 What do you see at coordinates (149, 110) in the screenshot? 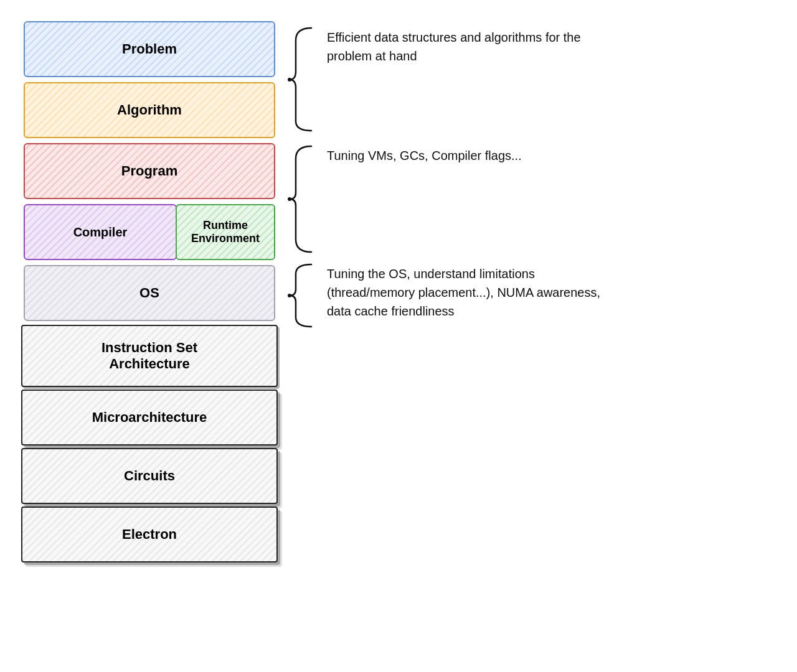
I see `layer-algorithm: Algorithm` at bounding box center [149, 110].